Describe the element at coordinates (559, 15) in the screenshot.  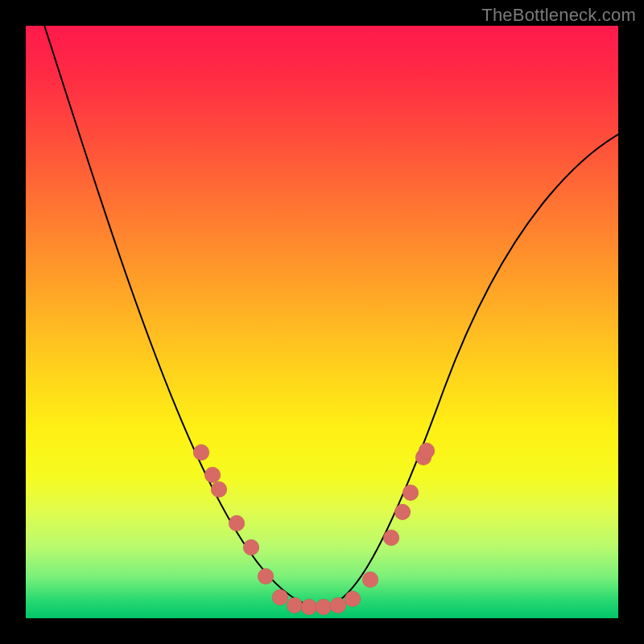
I see `watermark-text: TheBottleneck.com` at that location.